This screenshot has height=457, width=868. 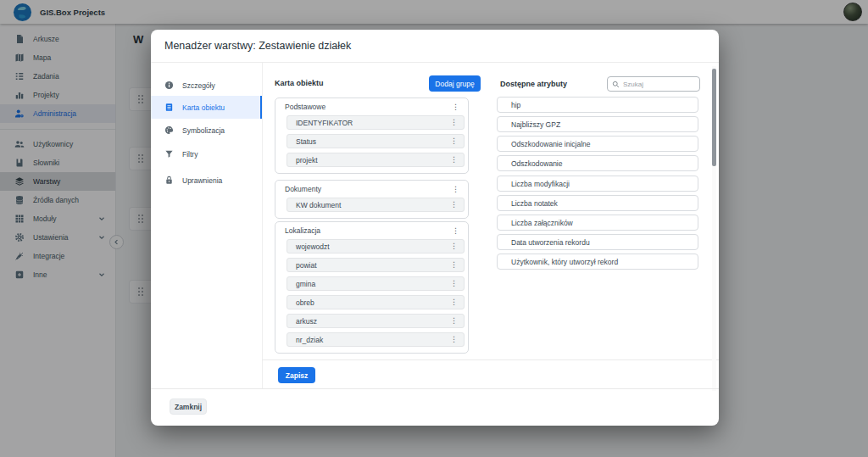 What do you see at coordinates (598, 242) in the screenshot?
I see `attribute-item: Data utworzenia rekordu` at bounding box center [598, 242].